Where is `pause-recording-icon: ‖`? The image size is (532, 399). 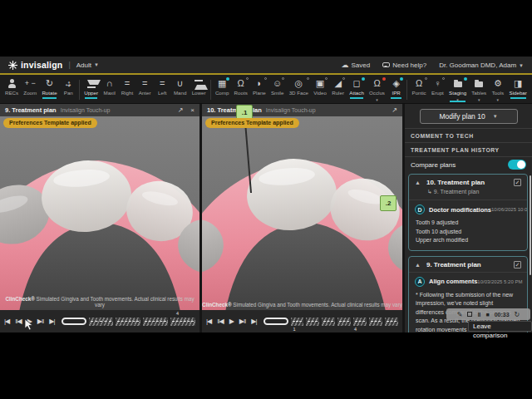 pause-recording-icon: ‖ is located at coordinates (479, 314).